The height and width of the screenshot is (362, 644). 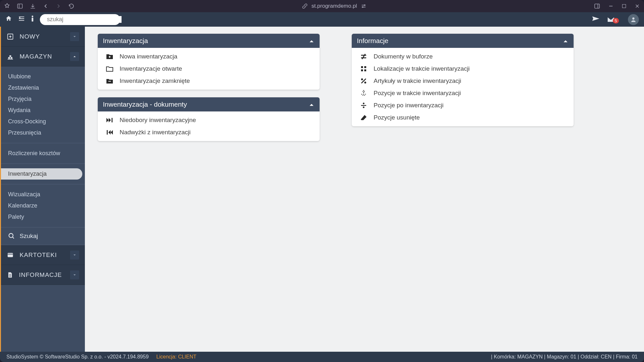 What do you see at coordinates (43, 236) in the screenshot?
I see `sidebar-item-szukaj: Szukaj` at bounding box center [43, 236].